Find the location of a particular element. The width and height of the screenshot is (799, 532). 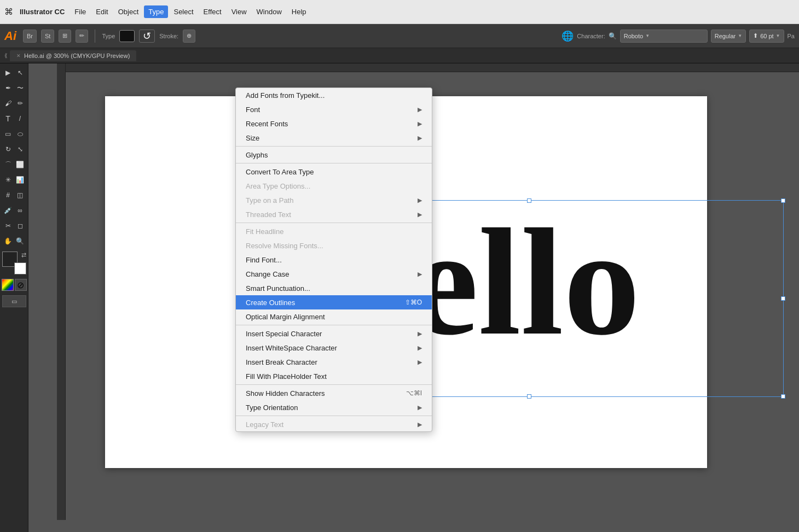

menu-item-font: Font▶ is located at coordinates (334, 109).